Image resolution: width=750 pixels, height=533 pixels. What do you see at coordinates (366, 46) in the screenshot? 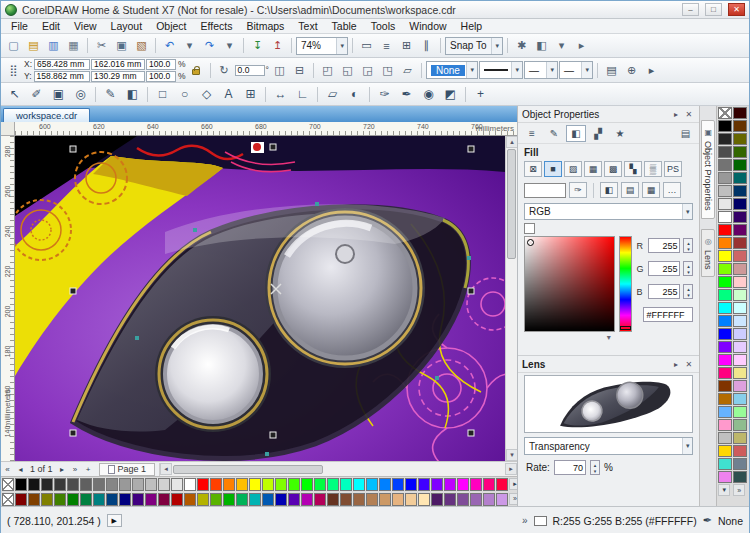
I see `fullscreen-preview-button: ▭` at bounding box center [366, 46].